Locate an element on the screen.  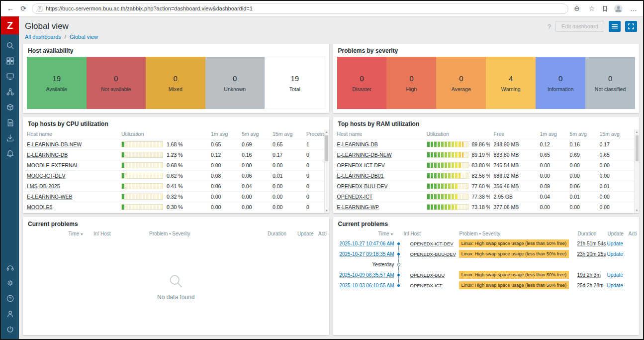
problem-duration-link: 19d 2h 3m is located at coordinates (589, 275).